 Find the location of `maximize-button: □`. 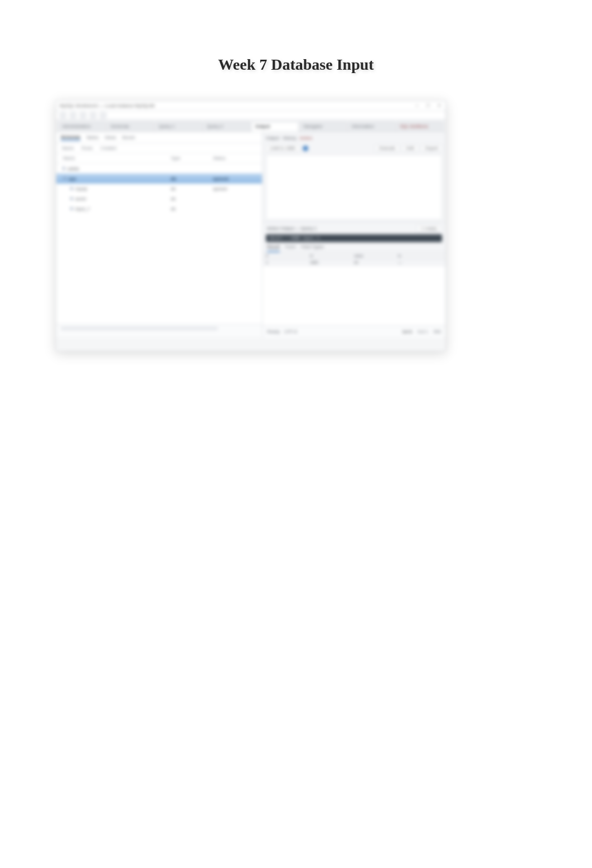

maximize-button: □ is located at coordinates (428, 106).